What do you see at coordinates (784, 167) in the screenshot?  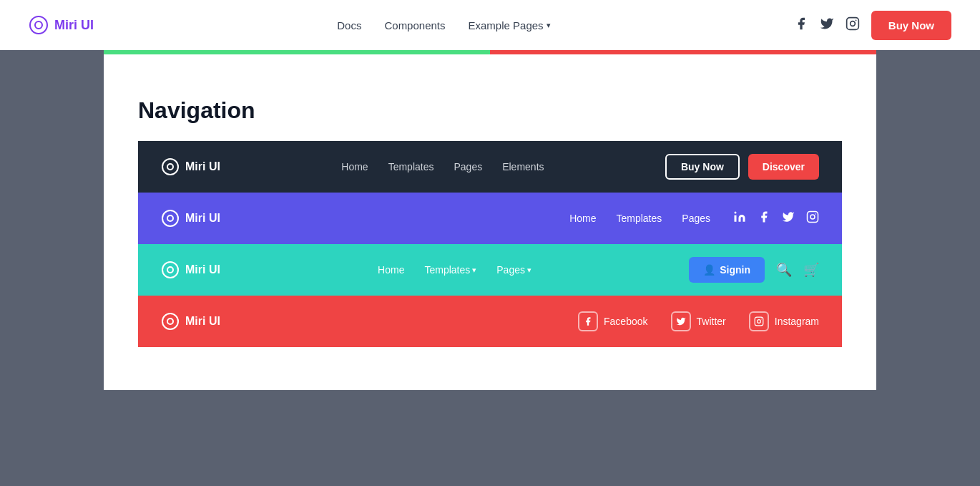 I see `discover-button: Discover` at bounding box center [784, 167].